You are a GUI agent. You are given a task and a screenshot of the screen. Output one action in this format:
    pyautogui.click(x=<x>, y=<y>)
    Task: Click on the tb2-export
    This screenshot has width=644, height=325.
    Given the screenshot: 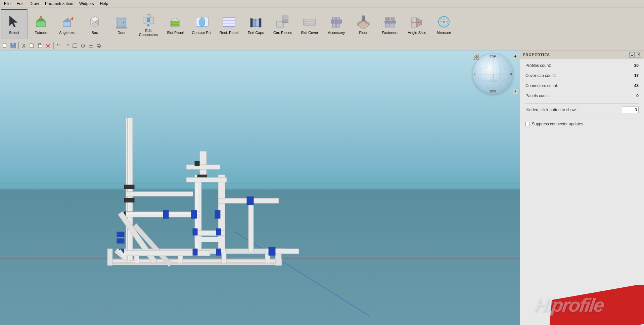 What is the action you would take?
    pyautogui.click(x=91, y=46)
    